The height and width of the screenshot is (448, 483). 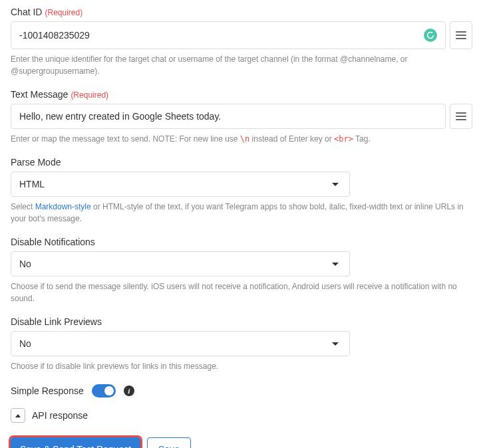 What do you see at coordinates (228, 116) in the screenshot?
I see `text-message-input: Hello, new entry created in Google Sheet…` at bounding box center [228, 116].